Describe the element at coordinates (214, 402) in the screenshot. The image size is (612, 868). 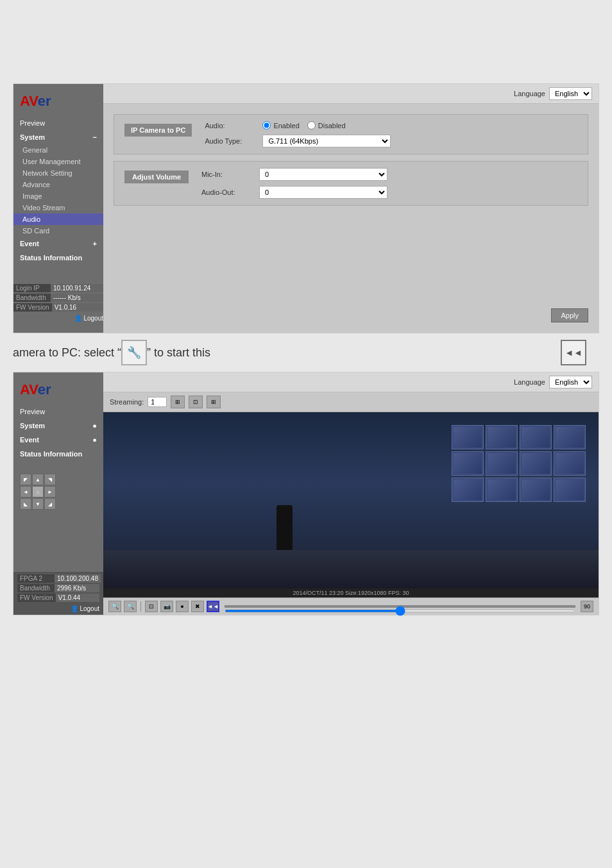
I see `view-btn-3: ⊞` at that location.